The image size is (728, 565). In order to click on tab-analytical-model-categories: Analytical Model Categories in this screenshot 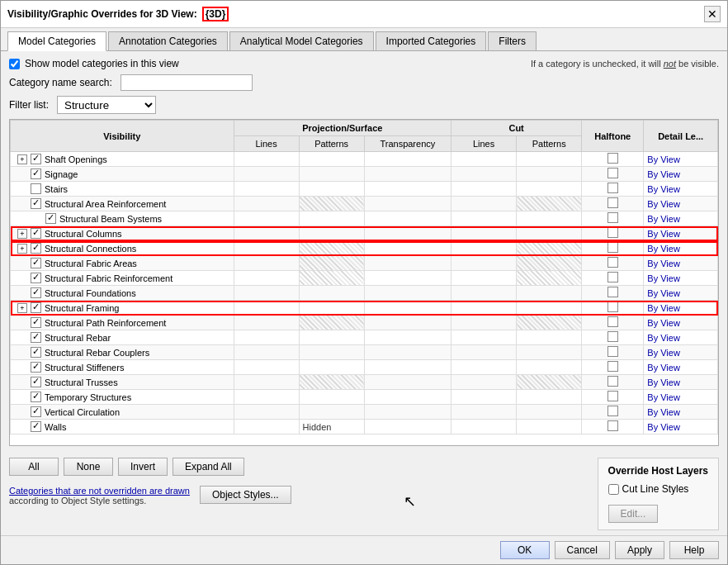, I will do `click(302, 41)`.